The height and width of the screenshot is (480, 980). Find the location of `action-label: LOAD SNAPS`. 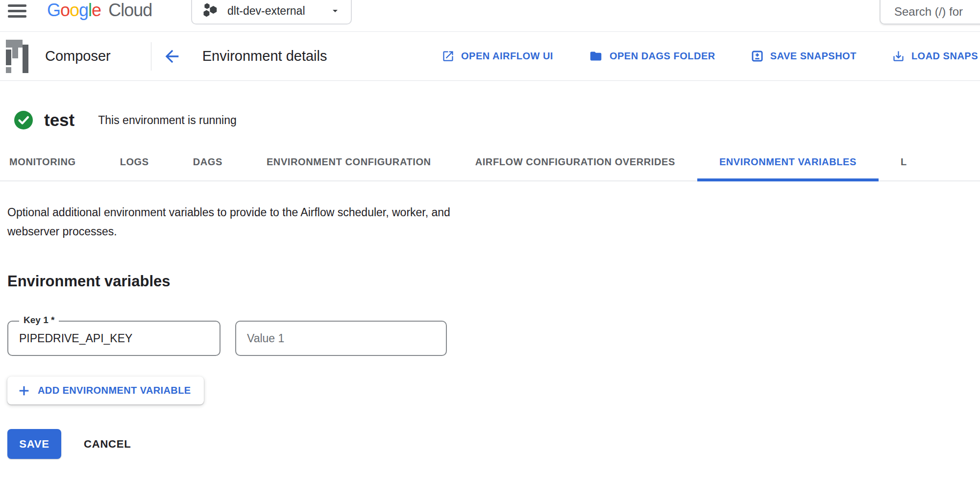

action-label: LOAD SNAPS is located at coordinates (945, 56).